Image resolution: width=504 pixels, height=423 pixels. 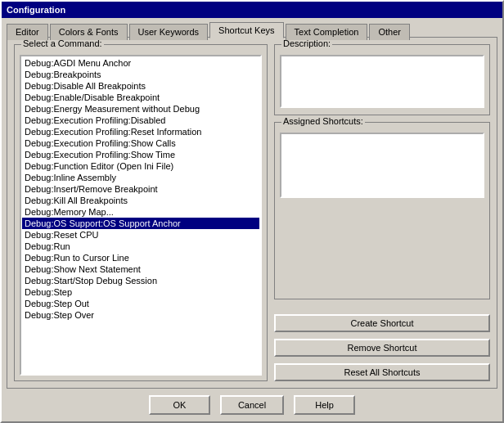 What do you see at coordinates (252, 405) in the screenshot?
I see `cancel-button: Cancel` at bounding box center [252, 405].